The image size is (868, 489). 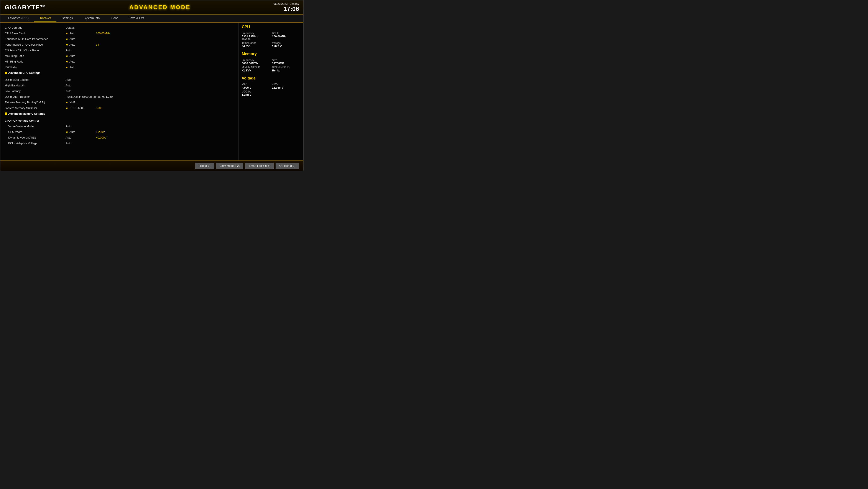 What do you see at coordinates (256, 88) in the screenshot?
I see `voltage-5v-value: 4.995 V` at bounding box center [256, 88].